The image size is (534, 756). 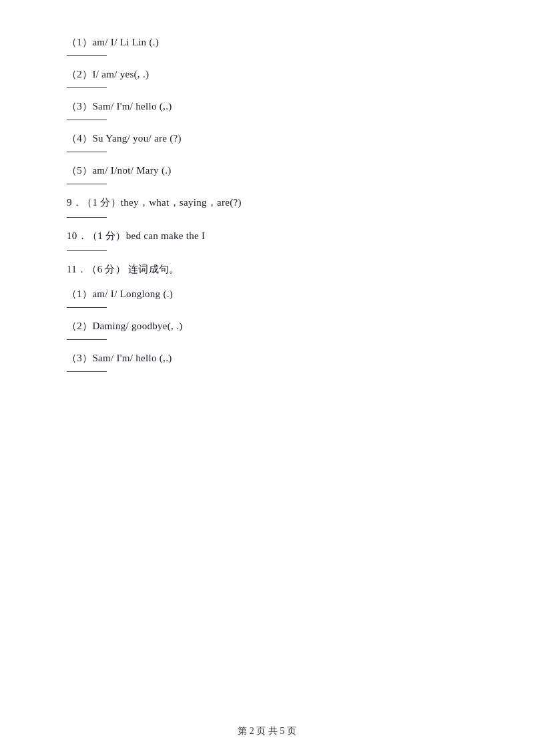 What do you see at coordinates (87, 152) in the screenshot?
I see `q8-sub4-answer-line` at bounding box center [87, 152].